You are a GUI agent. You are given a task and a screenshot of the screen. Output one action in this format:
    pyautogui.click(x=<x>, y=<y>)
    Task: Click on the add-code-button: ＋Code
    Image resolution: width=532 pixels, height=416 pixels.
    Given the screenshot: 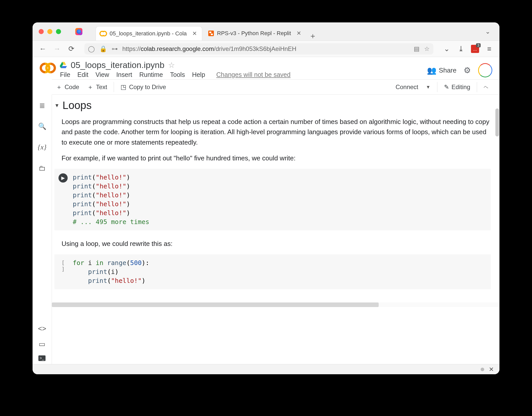 What is the action you would take?
    pyautogui.click(x=68, y=87)
    